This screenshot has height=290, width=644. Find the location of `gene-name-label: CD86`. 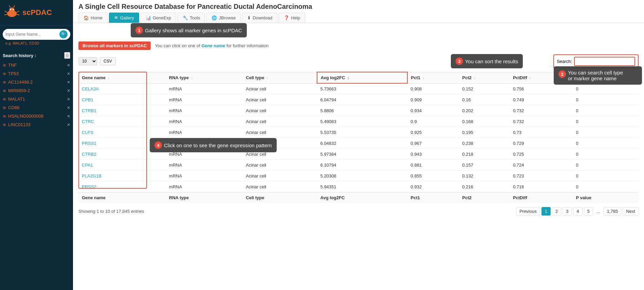

gene-name-label: CD86 is located at coordinates (37, 107).